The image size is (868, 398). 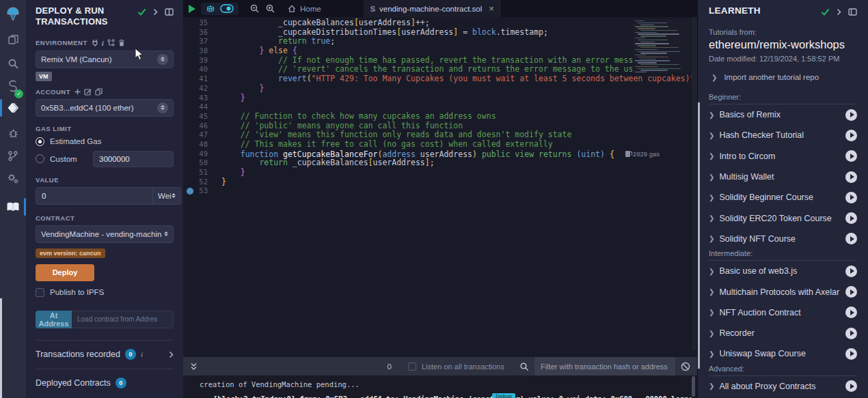 I want to click on learneth-scrollbar, so click(x=699, y=236).